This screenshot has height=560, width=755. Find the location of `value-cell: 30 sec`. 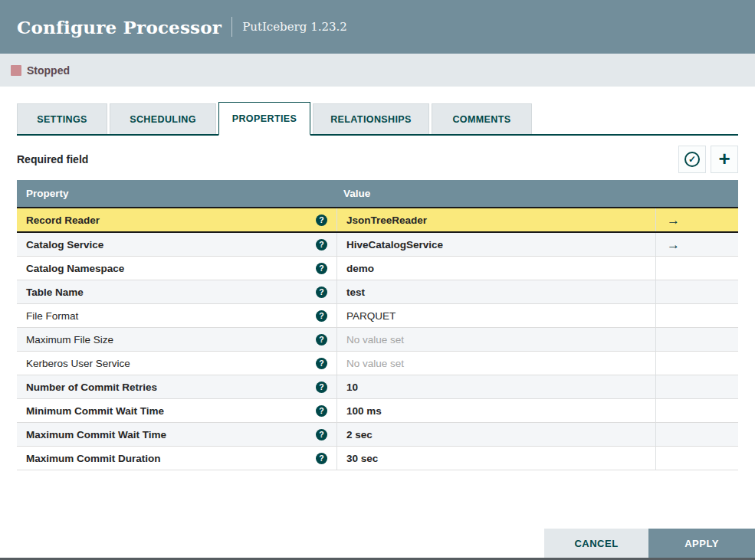

value-cell: 30 sec is located at coordinates (497, 458).